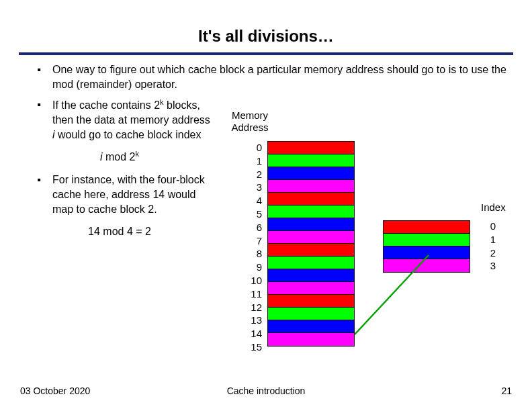 The image size is (532, 411). Describe the element at coordinates (252, 241) in the screenshot. I see `memory-num: 7` at that location.